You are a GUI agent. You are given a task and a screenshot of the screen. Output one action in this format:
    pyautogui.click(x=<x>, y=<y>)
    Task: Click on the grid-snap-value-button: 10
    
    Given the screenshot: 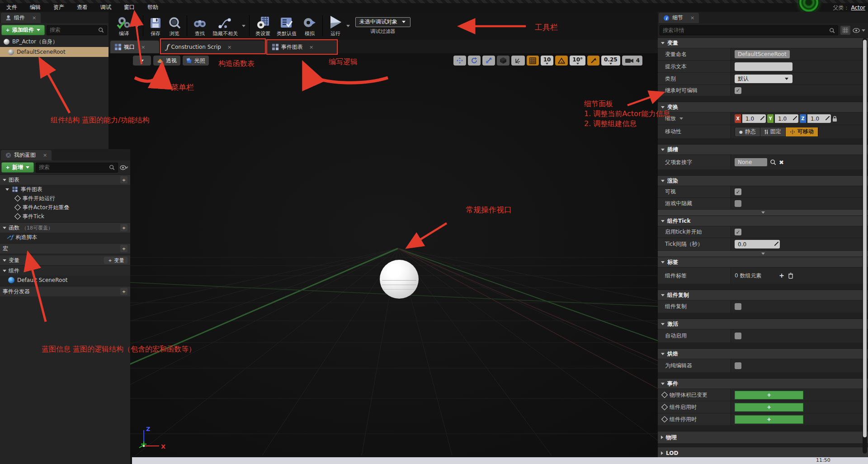 What is the action you would take?
    pyautogui.click(x=547, y=61)
    